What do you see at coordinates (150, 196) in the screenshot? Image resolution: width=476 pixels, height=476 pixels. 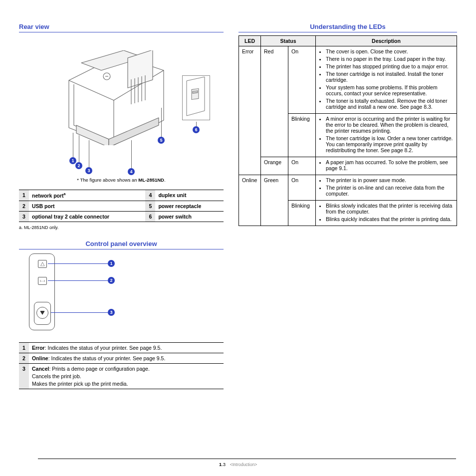 I see `part-num: 4` at bounding box center [150, 196].